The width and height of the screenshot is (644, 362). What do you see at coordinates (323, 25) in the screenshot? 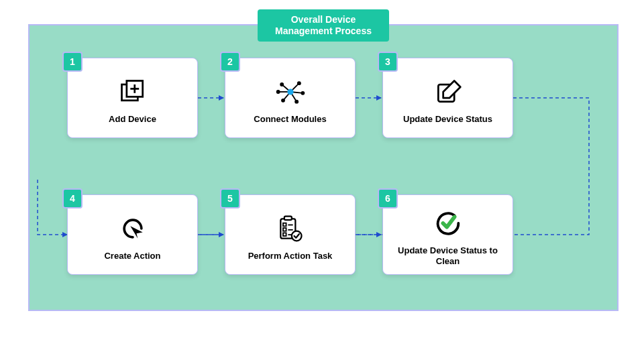
I see `diagram-title: Overall DeviceManagement Process` at bounding box center [323, 25].